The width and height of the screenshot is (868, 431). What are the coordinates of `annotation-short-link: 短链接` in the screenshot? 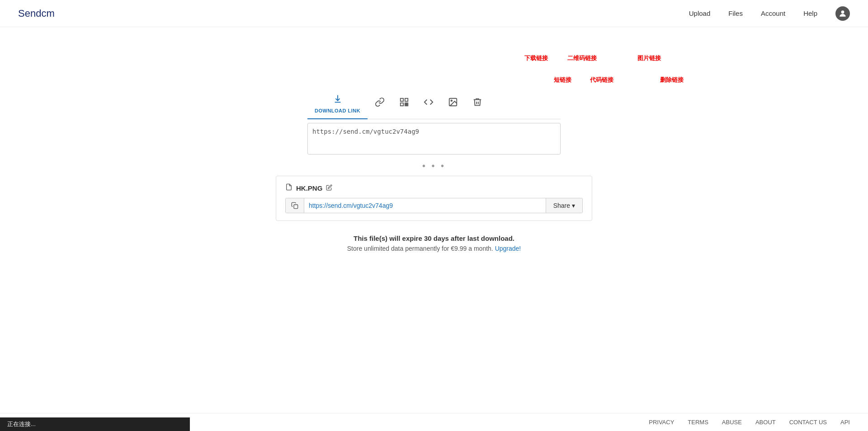 It's located at (562, 80).